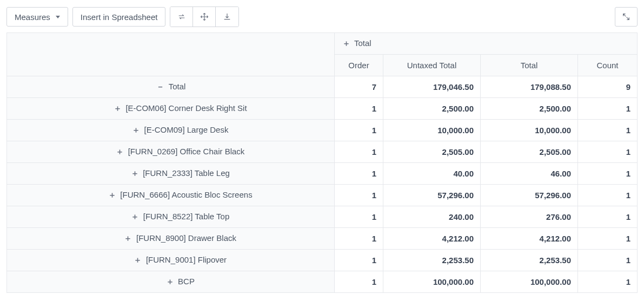 Image resolution: width=644 pixels, height=307 pixels. Describe the element at coordinates (119, 17) in the screenshot. I see `insert-label: Insert in Spreadsheet` at that location.